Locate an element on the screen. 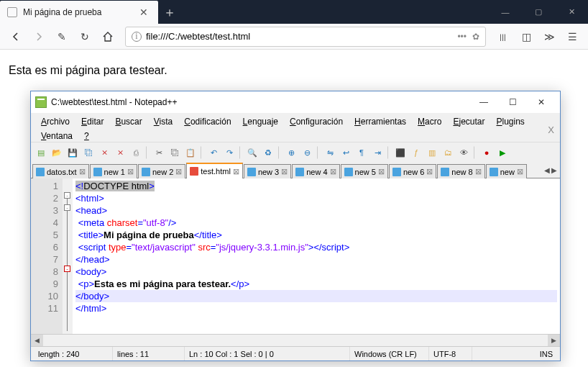  reload-button: ↻ is located at coordinates (85, 37).